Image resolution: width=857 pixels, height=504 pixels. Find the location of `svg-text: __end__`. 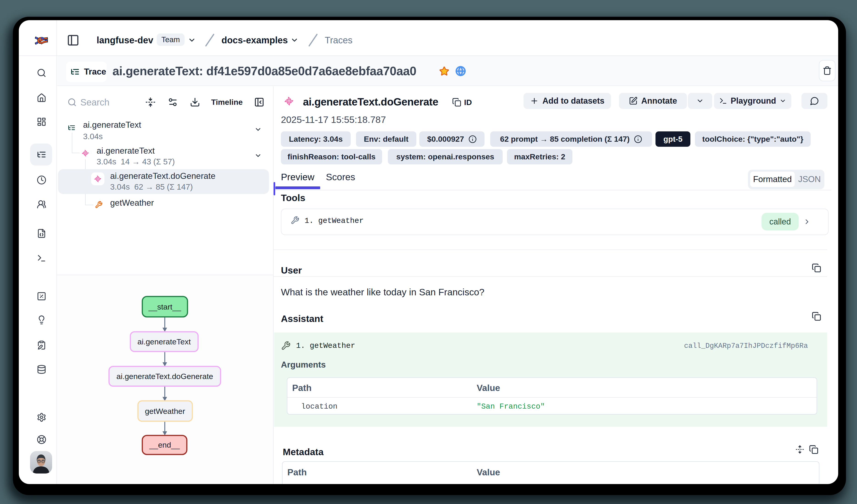

svg-text: __end__ is located at coordinates (165, 445).